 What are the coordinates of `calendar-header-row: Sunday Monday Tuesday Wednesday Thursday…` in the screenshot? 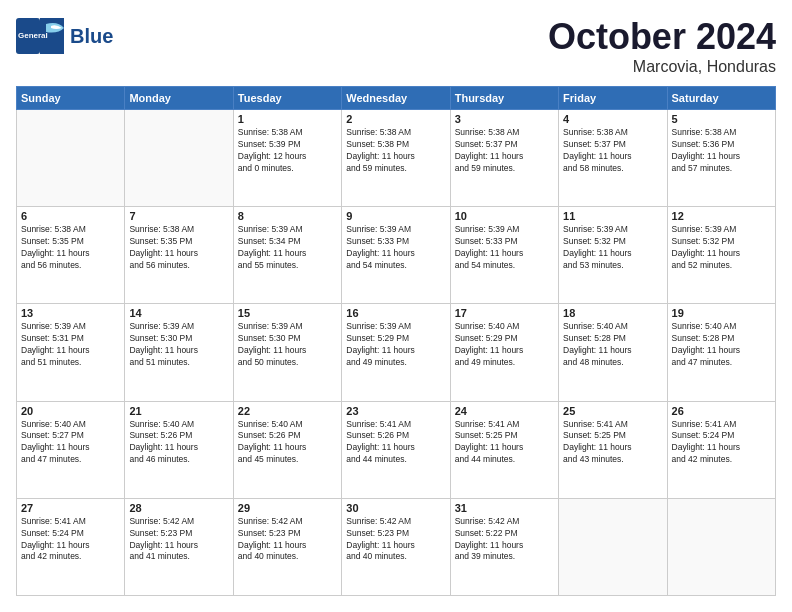 It's located at (396, 98).